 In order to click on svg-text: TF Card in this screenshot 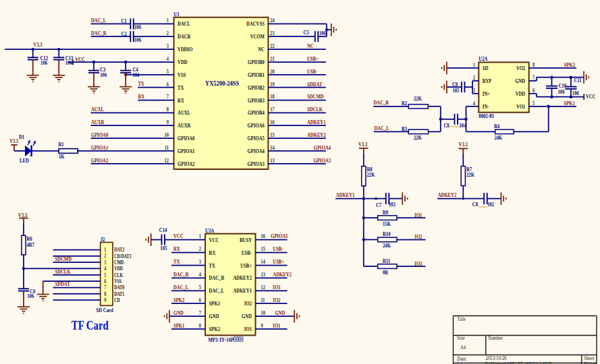, I will do `click(90, 325)`.